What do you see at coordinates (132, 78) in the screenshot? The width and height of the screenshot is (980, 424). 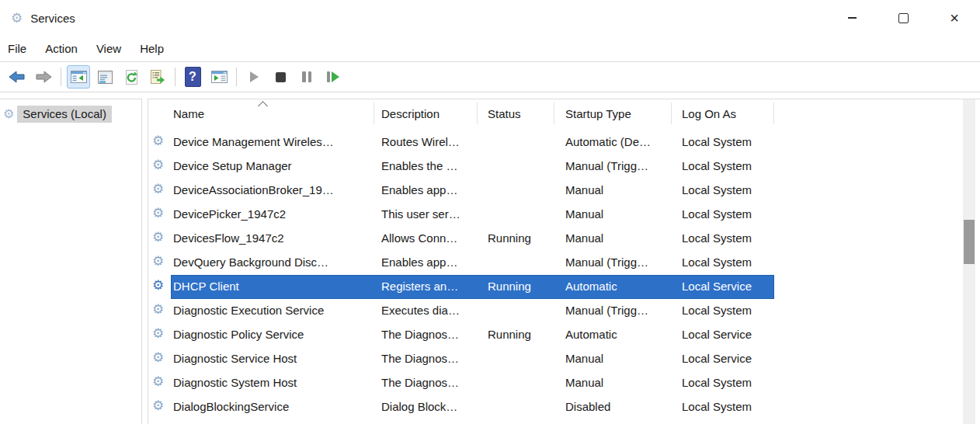 I see `refresh-icon` at bounding box center [132, 78].